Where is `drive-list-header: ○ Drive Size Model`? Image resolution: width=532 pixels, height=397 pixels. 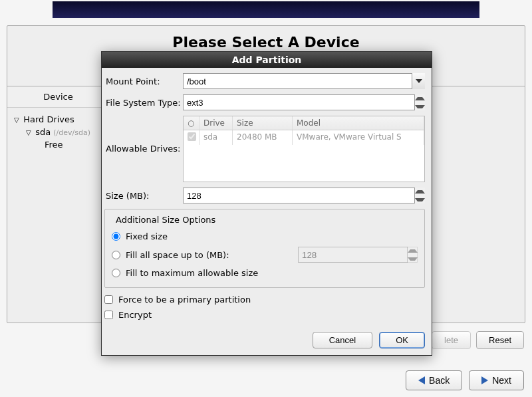
drive-list-header: ○ Drive Size Model is located at coordinates (304, 124).